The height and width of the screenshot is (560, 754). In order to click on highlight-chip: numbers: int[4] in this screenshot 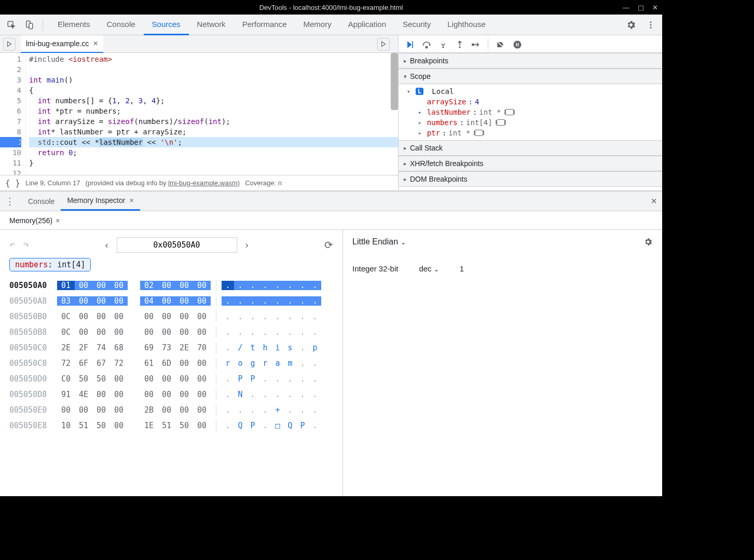, I will do `click(50, 265)`.